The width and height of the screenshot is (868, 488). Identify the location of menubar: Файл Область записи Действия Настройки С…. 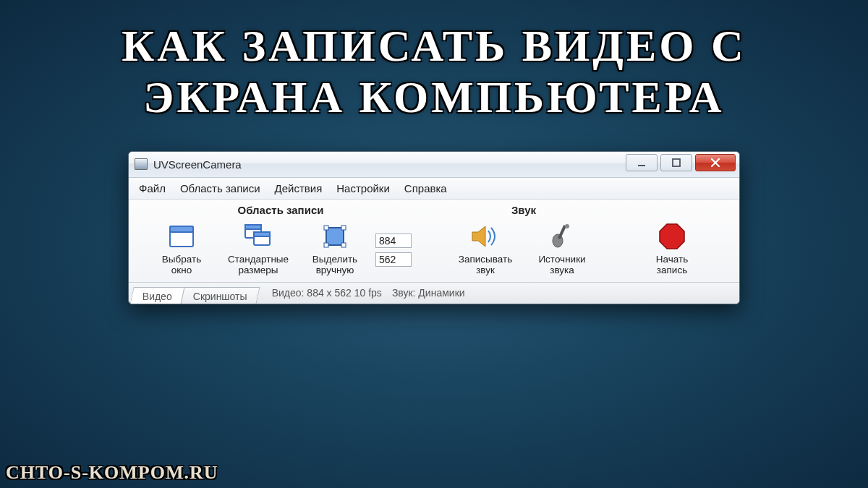
(434, 189).